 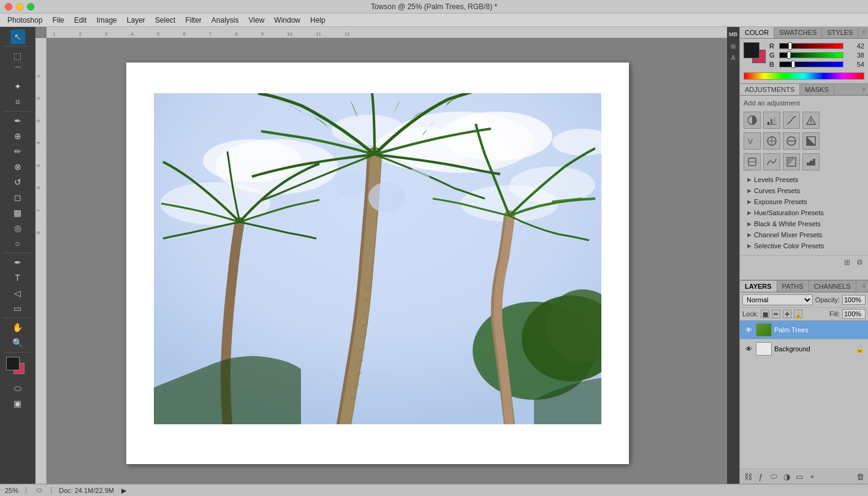 I want to click on tool-dodge: ○, so click(x=18, y=243).